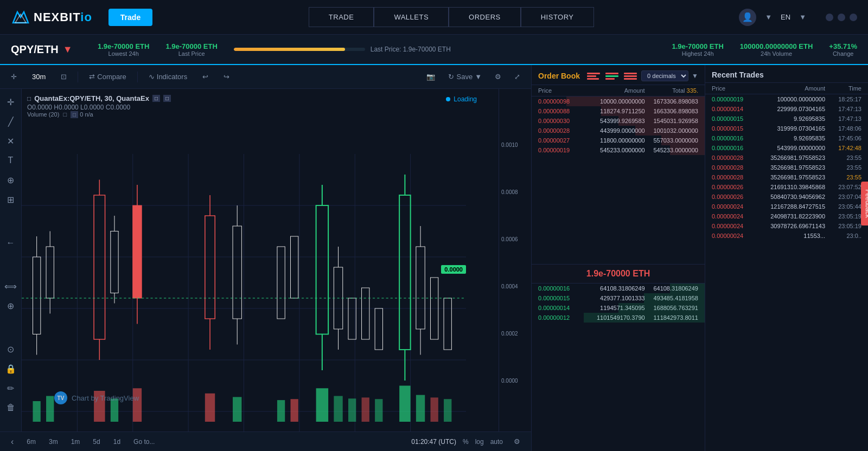 The width and height of the screenshot is (868, 451). What do you see at coordinates (787, 128) in the screenshot?
I see `list-item: 0.00000015 319999.07304165 17:48:06` at bounding box center [787, 128].